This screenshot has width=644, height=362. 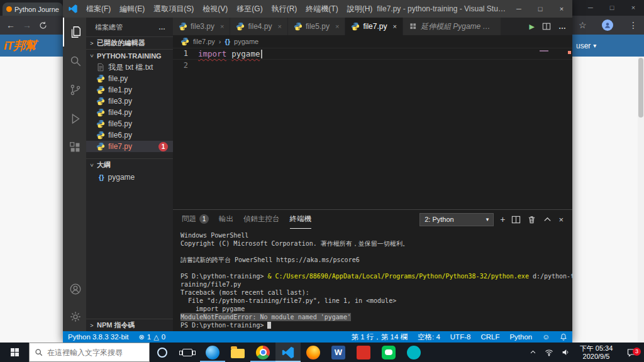 I want to click on browser-close-icon: ×, so click(x=633, y=8).